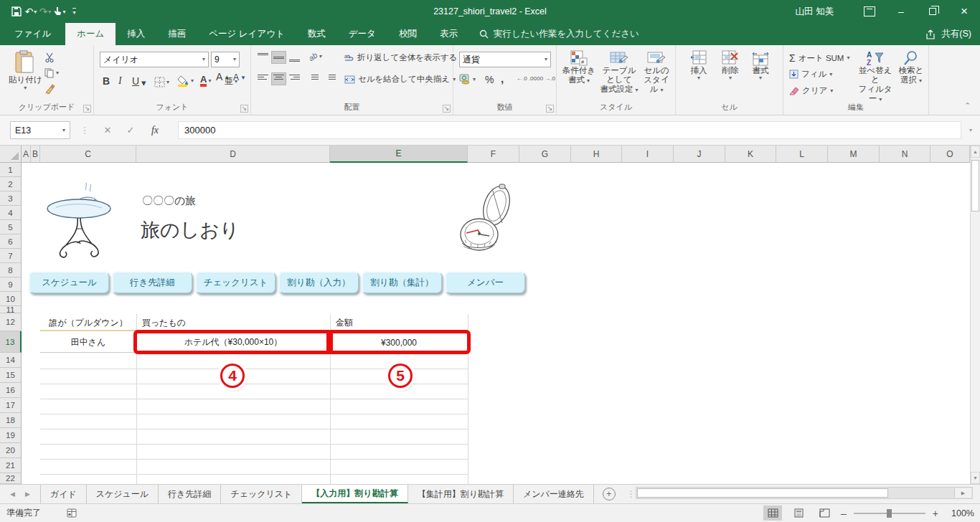 The width and height of the screenshot is (980, 522). I want to click on undo-dropdown: ▾, so click(35, 11).